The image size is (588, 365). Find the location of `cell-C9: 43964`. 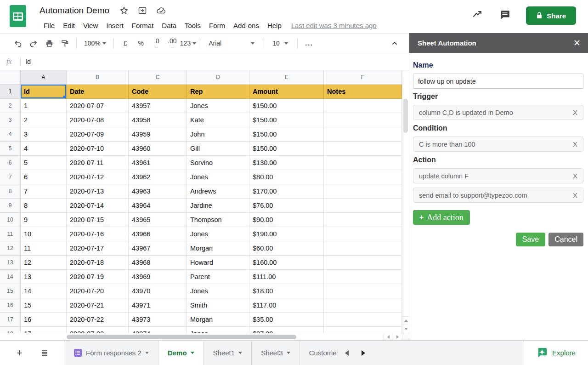

cell-C9: 43964 is located at coordinates (158, 206).